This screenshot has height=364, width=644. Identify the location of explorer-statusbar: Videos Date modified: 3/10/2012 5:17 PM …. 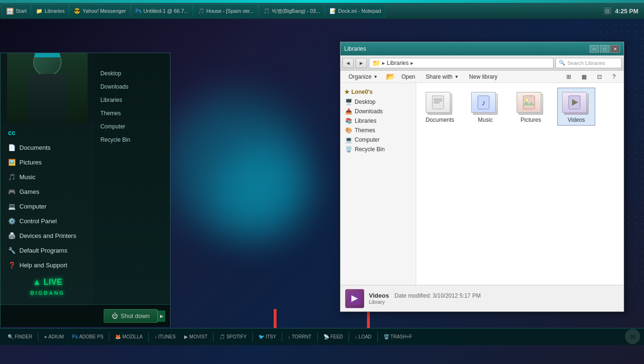
(482, 298).